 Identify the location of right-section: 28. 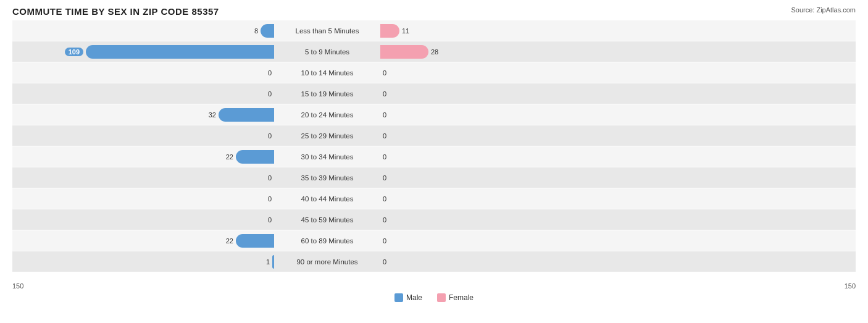
(509, 52).